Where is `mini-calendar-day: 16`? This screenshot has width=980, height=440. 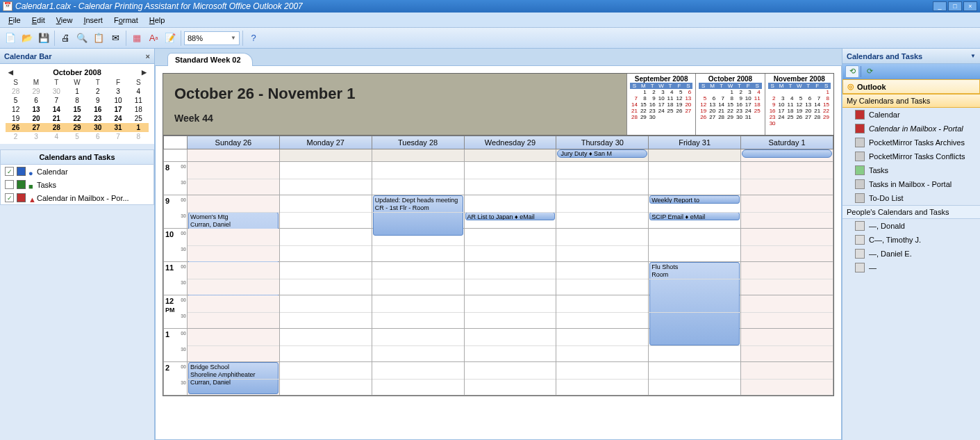 mini-calendar-day: 16 is located at coordinates (97, 110).